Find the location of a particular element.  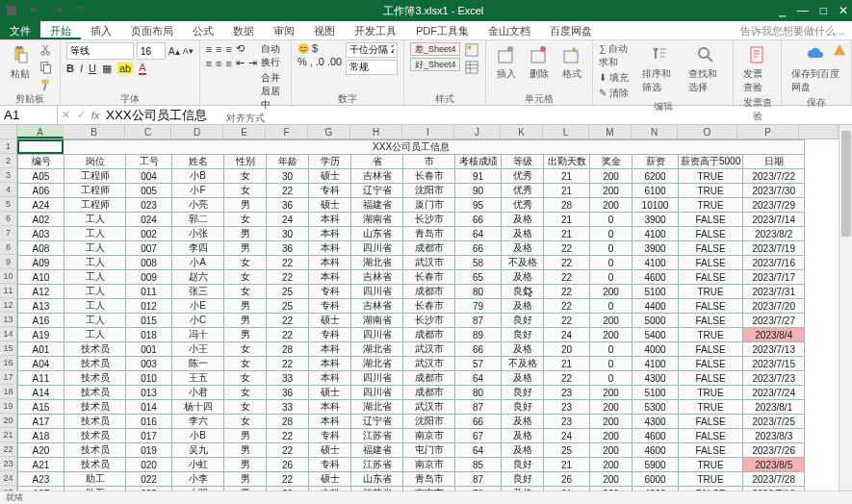

indent-dec-icon: ⇤ is located at coordinates (241, 63).